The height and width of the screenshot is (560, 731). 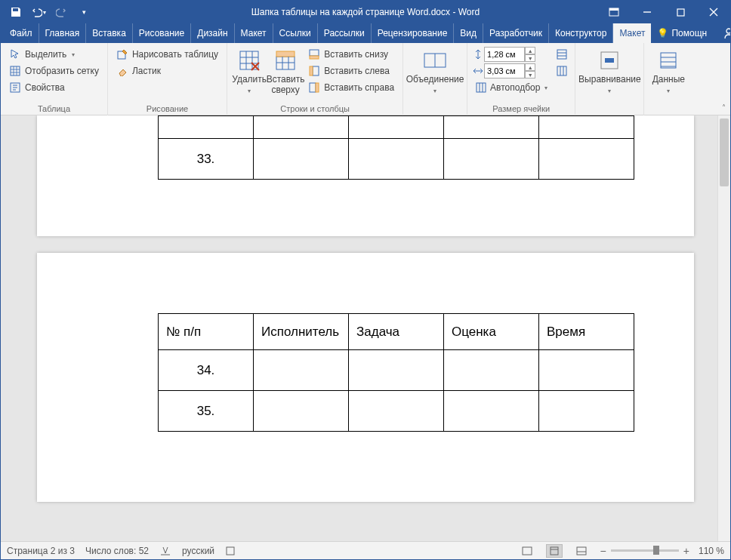 What do you see at coordinates (668, 70) in the screenshot?
I see `data-button: Данные▾` at bounding box center [668, 70].